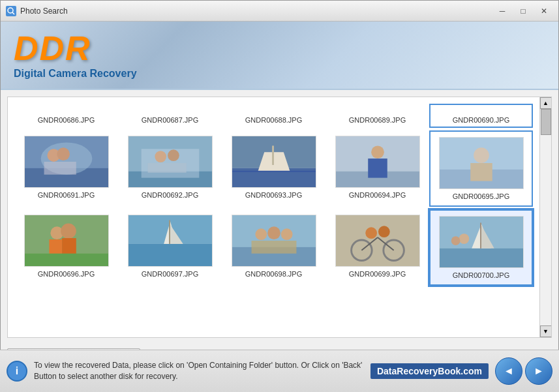 The image size is (559, 392). What do you see at coordinates (377, 195) in the screenshot?
I see `photo-label: GNDR00694.JPG` at bounding box center [377, 195].